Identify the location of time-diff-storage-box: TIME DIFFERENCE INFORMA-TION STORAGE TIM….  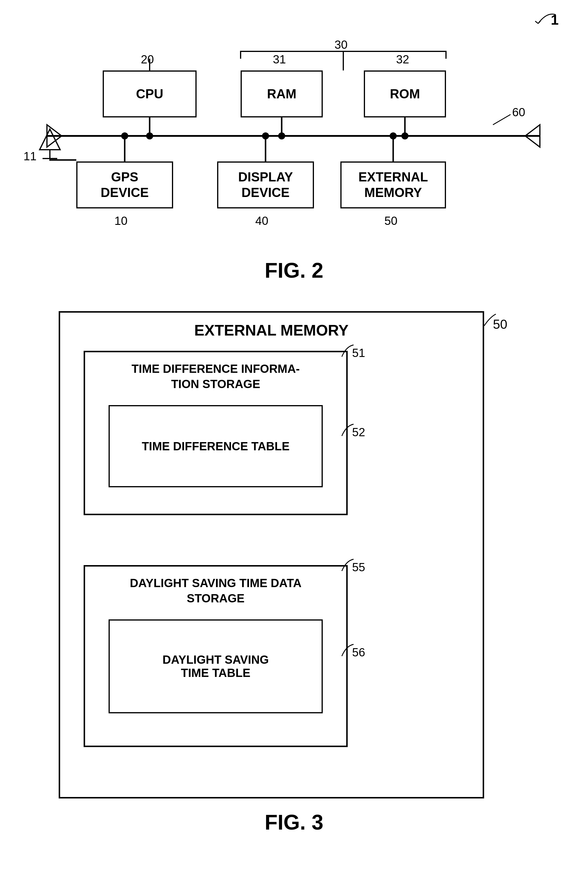
(216, 433).